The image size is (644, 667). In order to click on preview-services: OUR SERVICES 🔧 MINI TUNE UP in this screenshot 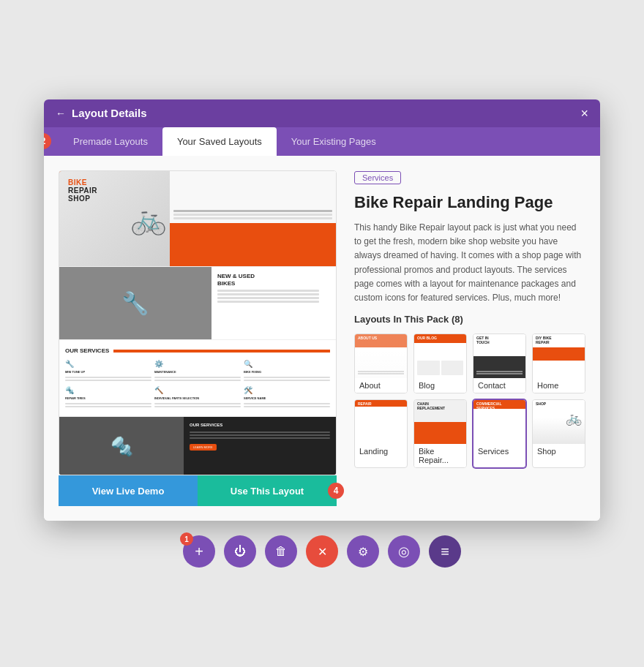, I will do `click(198, 378)`.